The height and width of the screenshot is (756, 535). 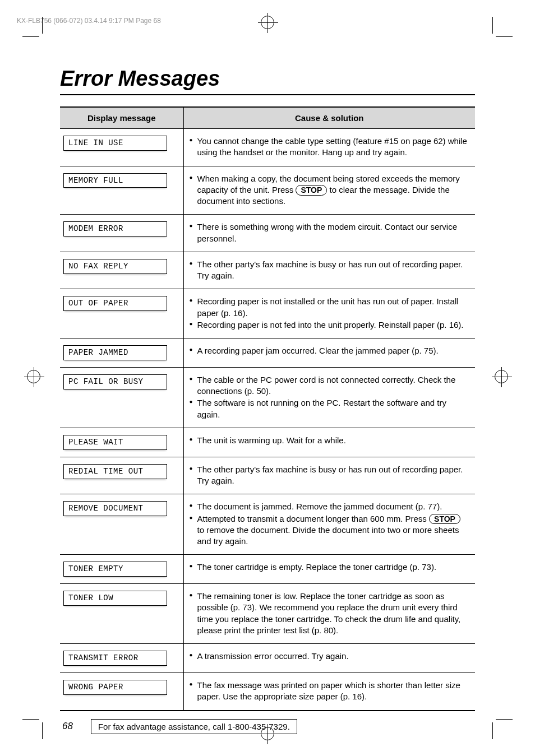 What do you see at coordinates (122, 397) in the screenshot?
I see `display-message-cell: PC FAIL OR BUSY` at bounding box center [122, 397].